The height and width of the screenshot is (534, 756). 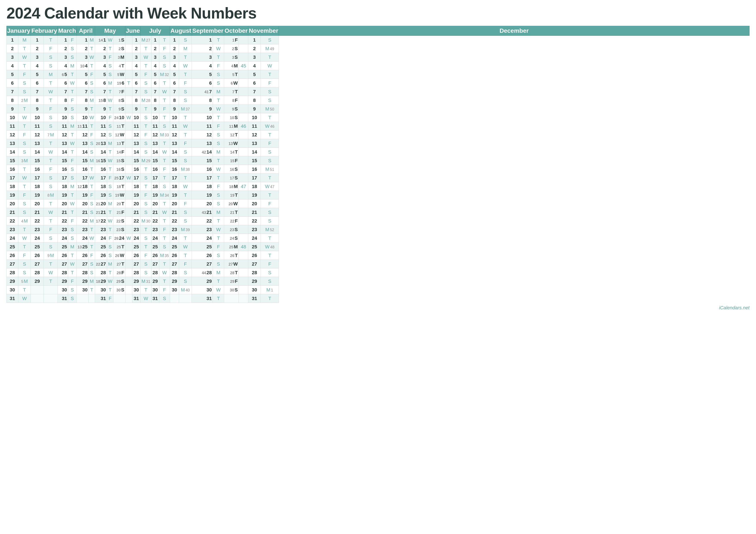 I want to click on day-num-cell: 24, so click(x=136, y=238).